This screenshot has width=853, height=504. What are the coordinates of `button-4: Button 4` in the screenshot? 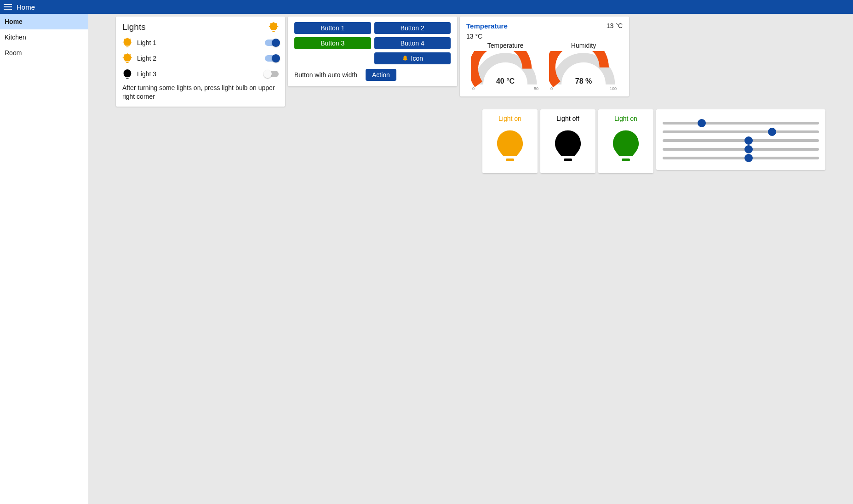 It's located at (413, 43).